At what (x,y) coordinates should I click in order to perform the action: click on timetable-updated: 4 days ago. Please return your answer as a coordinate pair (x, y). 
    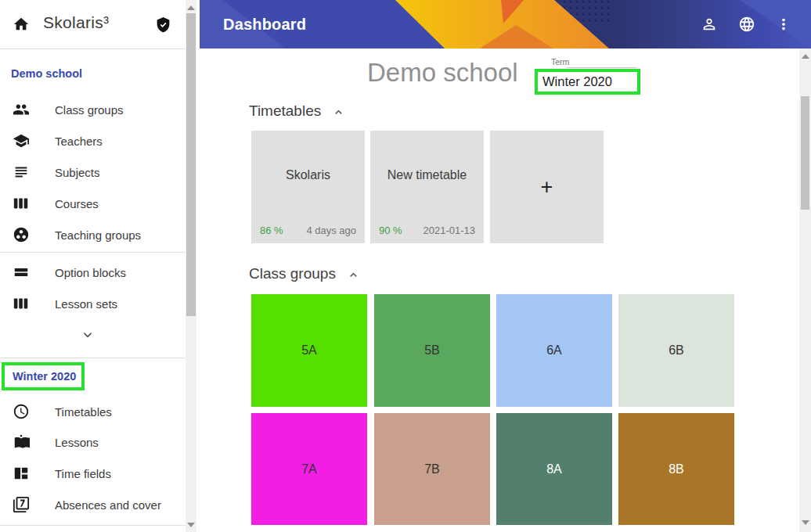
    Looking at the image, I should click on (331, 230).